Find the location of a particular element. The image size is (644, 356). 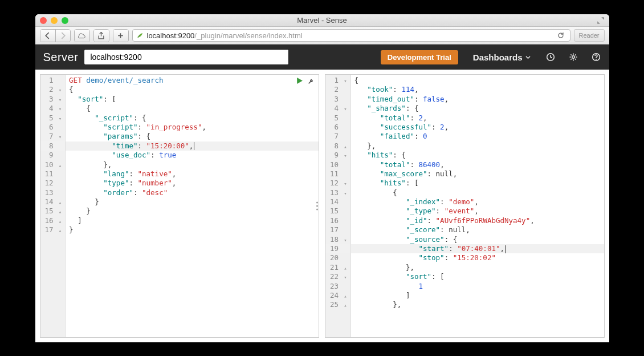

url-text: localhost:9200/_plugin/marvel/sense/inde… is located at coordinates (225, 35).